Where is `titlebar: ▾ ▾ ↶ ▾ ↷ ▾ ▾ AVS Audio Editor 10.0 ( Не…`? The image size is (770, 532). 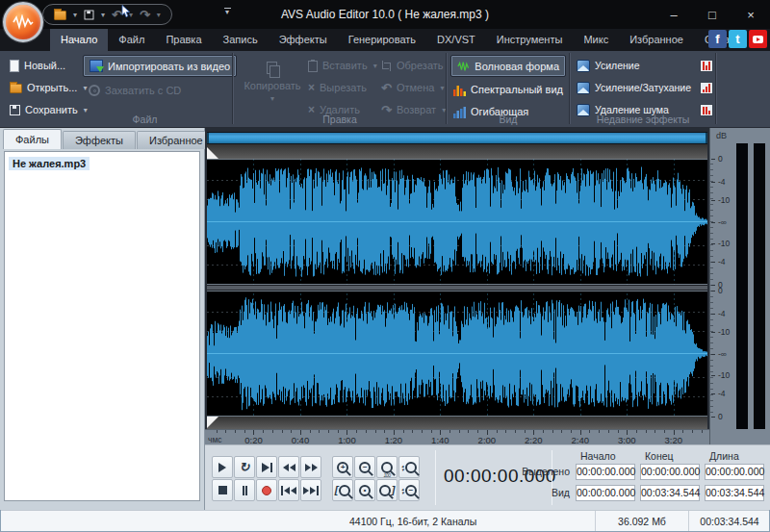
titlebar: ▾ ▾ ↶ ▾ ↷ ▾ ▾ AVS Audio Editor 10.0 ( Не… is located at coordinates (385, 14).